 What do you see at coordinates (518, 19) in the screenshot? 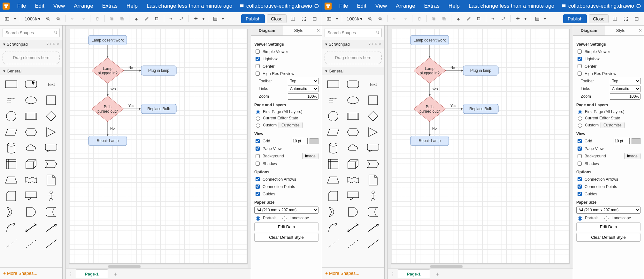
I see `insert-button: +` at bounding box center [518, 19].